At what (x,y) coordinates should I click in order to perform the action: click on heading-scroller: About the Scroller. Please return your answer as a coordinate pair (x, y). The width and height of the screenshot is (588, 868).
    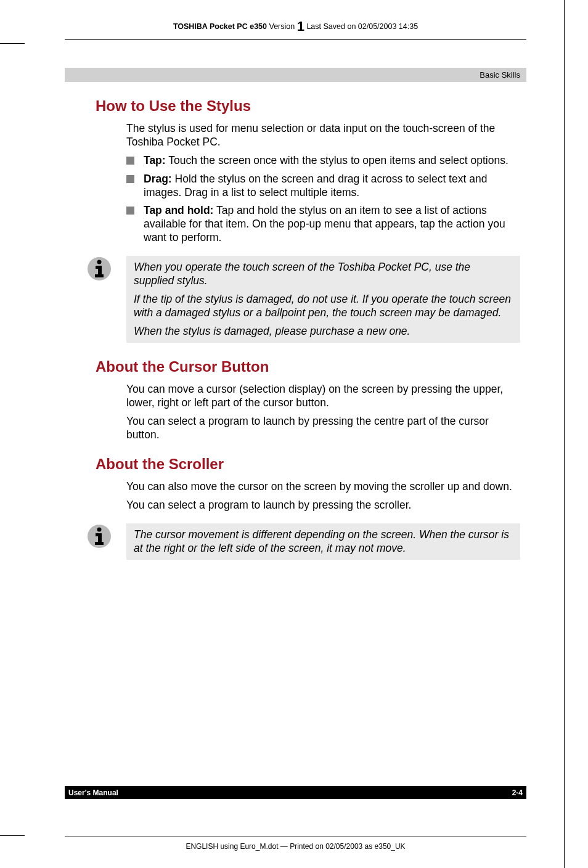
    Looking at the image, I should click on (311, 464).